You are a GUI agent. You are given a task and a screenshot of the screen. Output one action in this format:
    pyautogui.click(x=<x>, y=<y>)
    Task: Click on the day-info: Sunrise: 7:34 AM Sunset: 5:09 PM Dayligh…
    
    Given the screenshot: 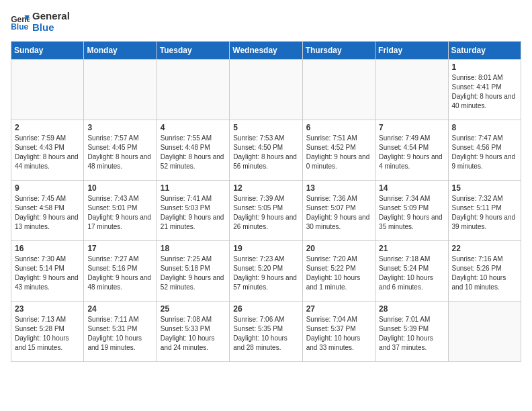 What is the action you would take?
    pyautogui.click(x=411, y=213)
    